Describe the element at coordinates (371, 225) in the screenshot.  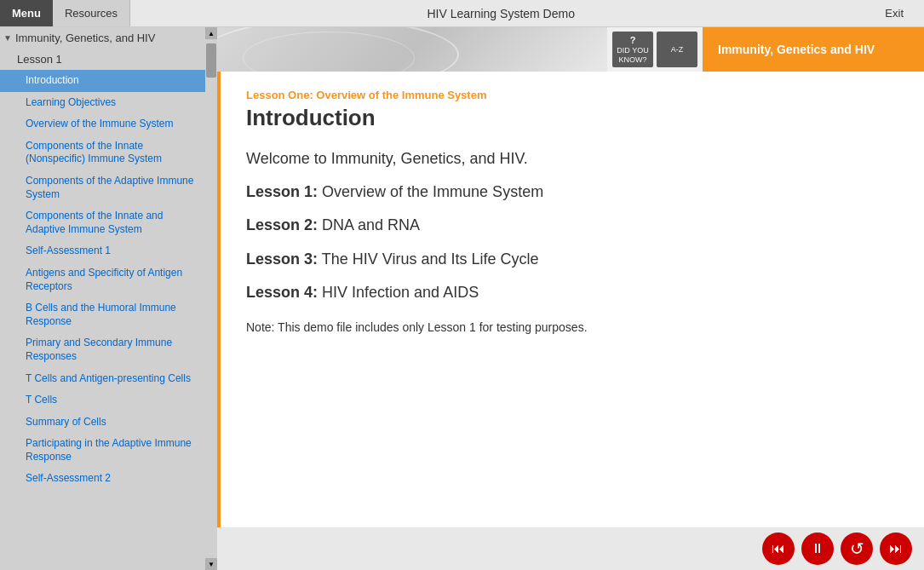
I see `lesson-2-title: DNA and RNA` at that location.